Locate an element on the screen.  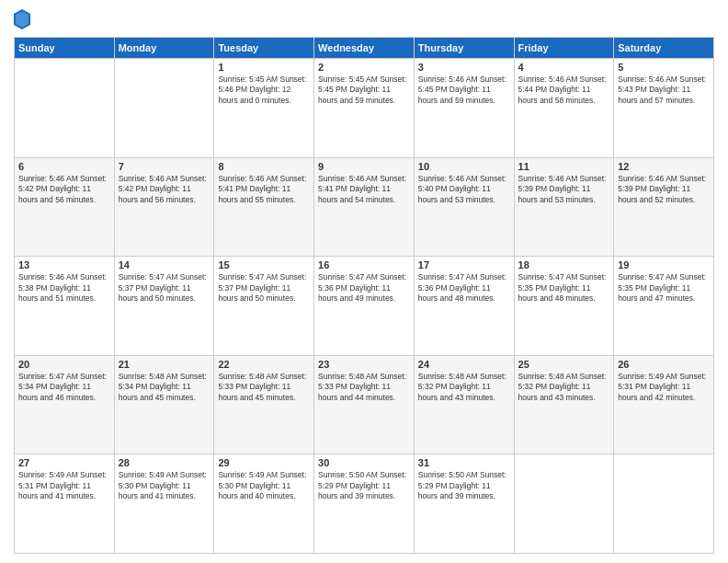
day-number: 11 is located at coordinates (564, 167).